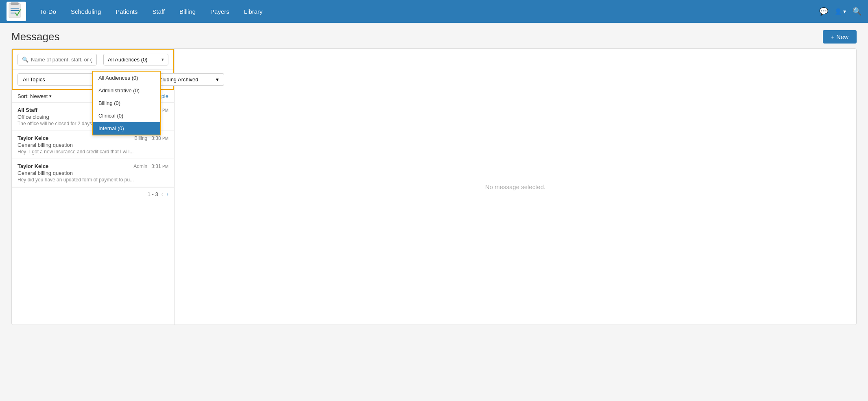 The width and height of the screenshot is (868, 401). What do you see at coordinates (434, 36) in the screenshot?
I see `page-header: Messages + New` at bounding box center [434, 36].